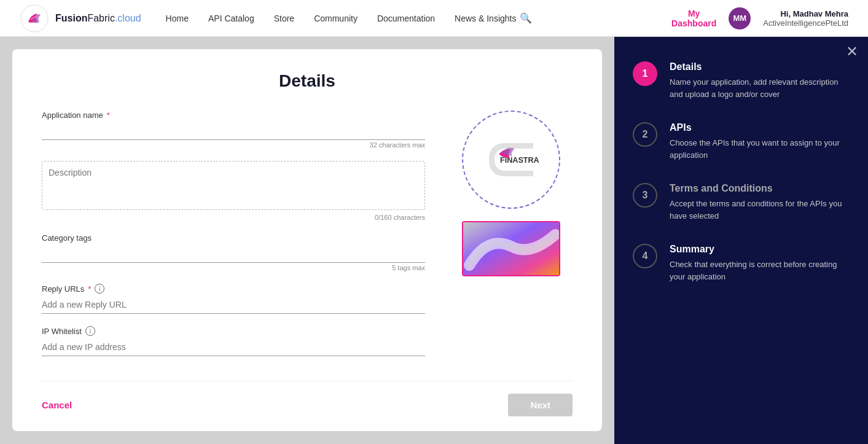 This screenshot has height=444, width=868. What do you see at coordinates (757, 210) in the screenshot?
I see `step-3-desc: Accept the terms and conditions for the …` at bounding box center [757, 210].